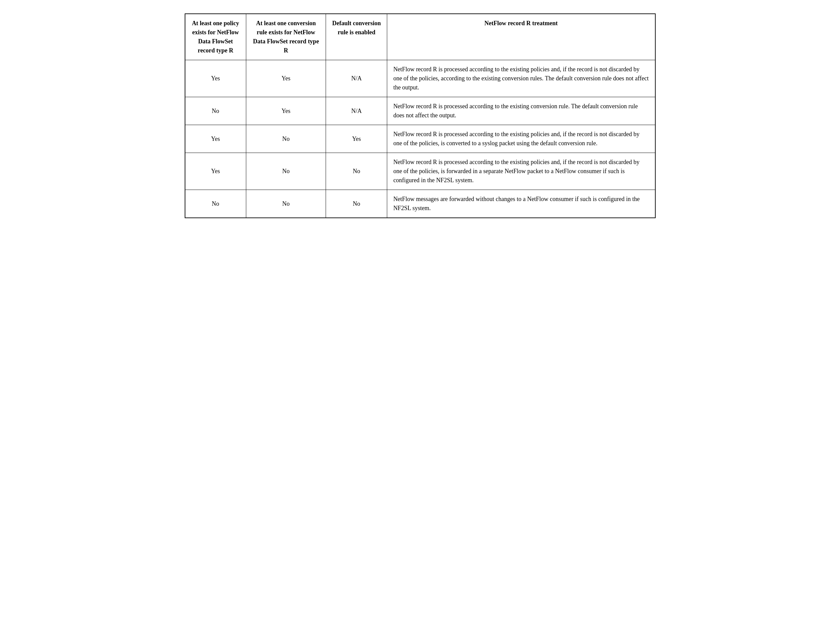 The height and width of the screenshot is (635, 840). I want to click on header-col1: At least one policy exists for NetFlow D…, so click(216, 37).